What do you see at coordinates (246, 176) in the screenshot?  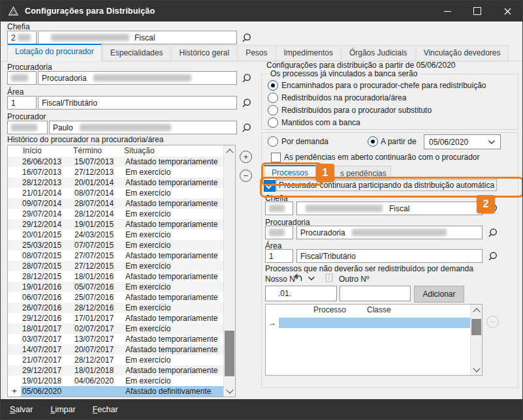 I see `history-remove-button: −` at bounding box center [246, 176].